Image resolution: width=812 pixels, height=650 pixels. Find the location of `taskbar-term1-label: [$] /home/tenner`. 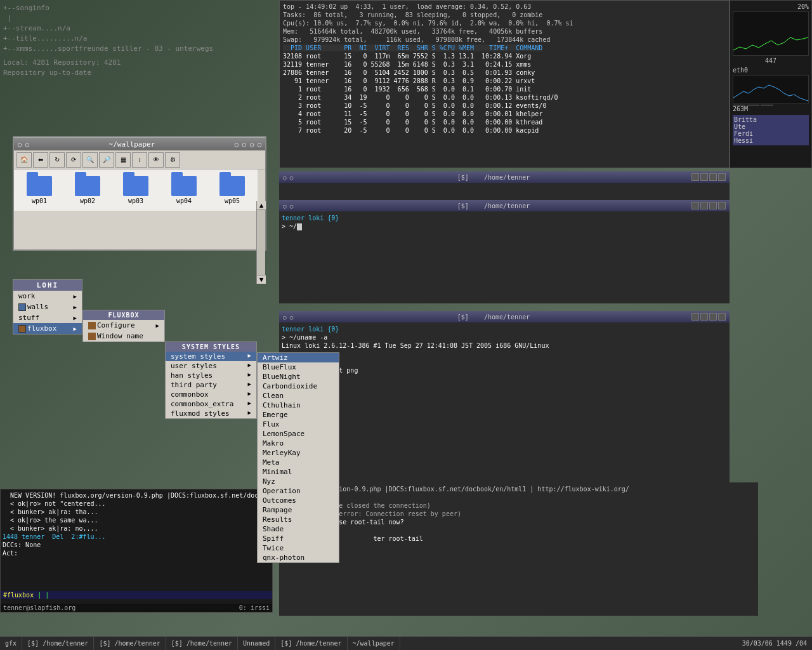

taskbar-term1-label: [$] /home/tenner is located at coordinates (58, 644).